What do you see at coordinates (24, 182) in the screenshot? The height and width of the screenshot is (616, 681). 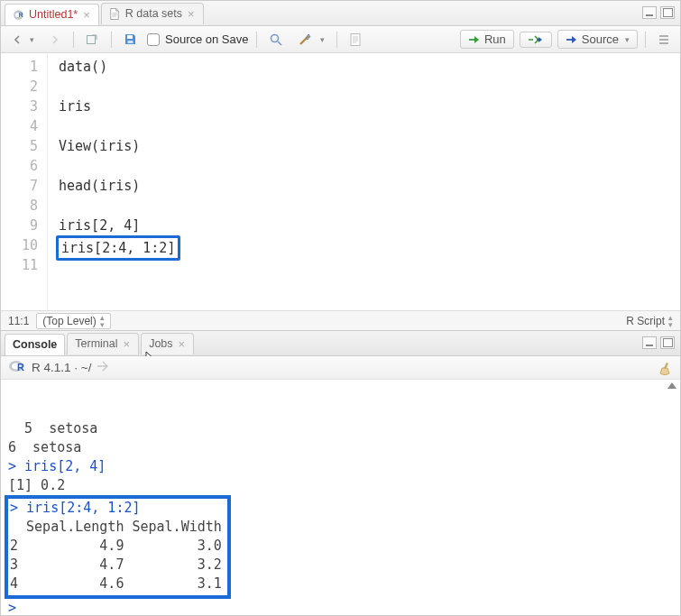 I see `line-gutter: 1 2 3 4 5 6 7 8 9 10 11` at bounding box center [24, 182].